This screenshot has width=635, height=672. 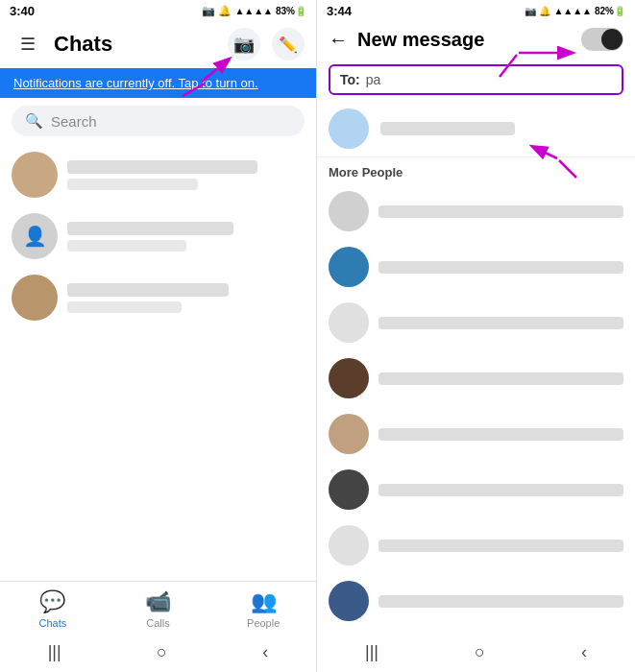 What do you see at coordinates (52, 623) in the screenshot?
I see `chats-nav-label: Chats` at bounding box center [52, 623].